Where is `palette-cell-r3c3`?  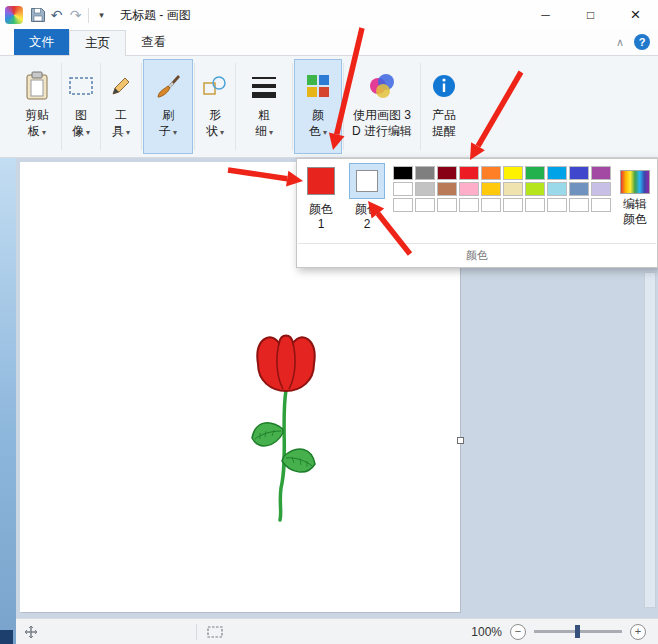 palette-cell-r3c3 is located at coordinates (447, 205).